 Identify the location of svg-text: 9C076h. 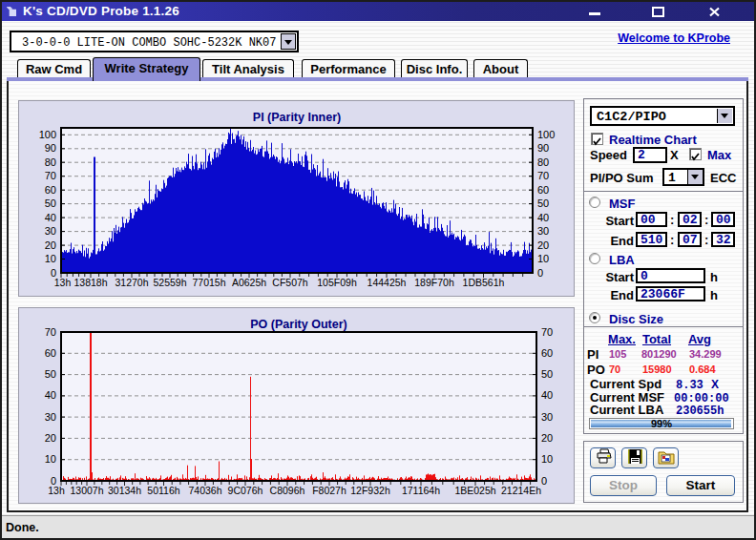
(246, 490).